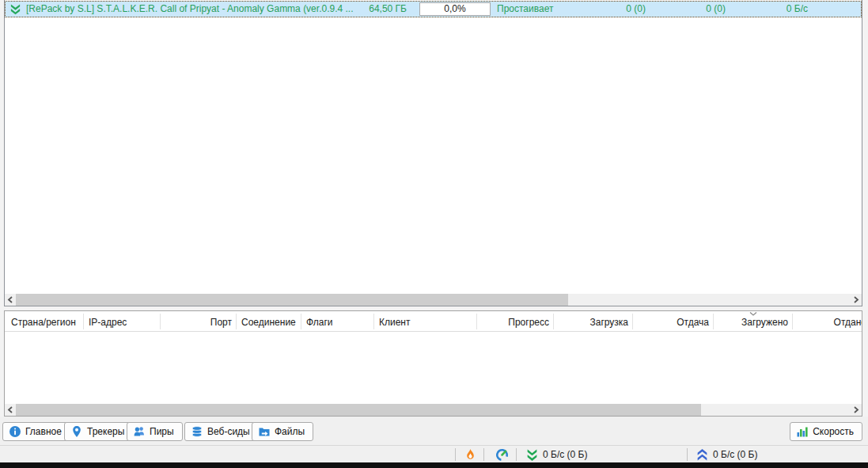 This screenshot has width=868, height=468. I want to click on column-header-port: Порт, so click(199, 322).